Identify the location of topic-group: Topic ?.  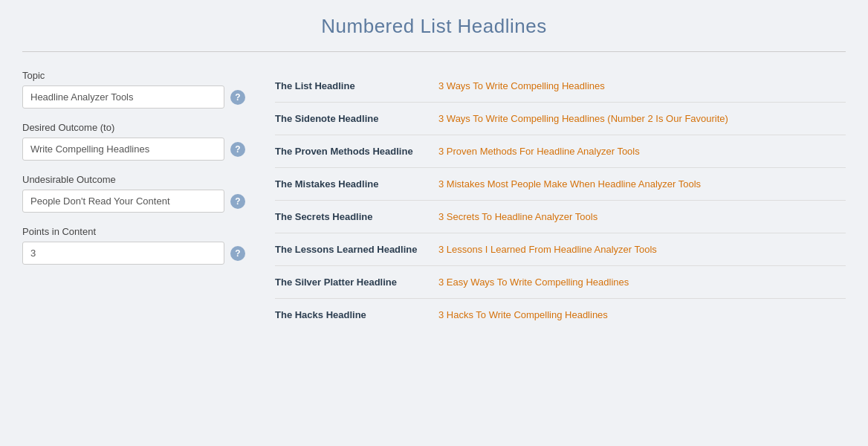
(134, 89).